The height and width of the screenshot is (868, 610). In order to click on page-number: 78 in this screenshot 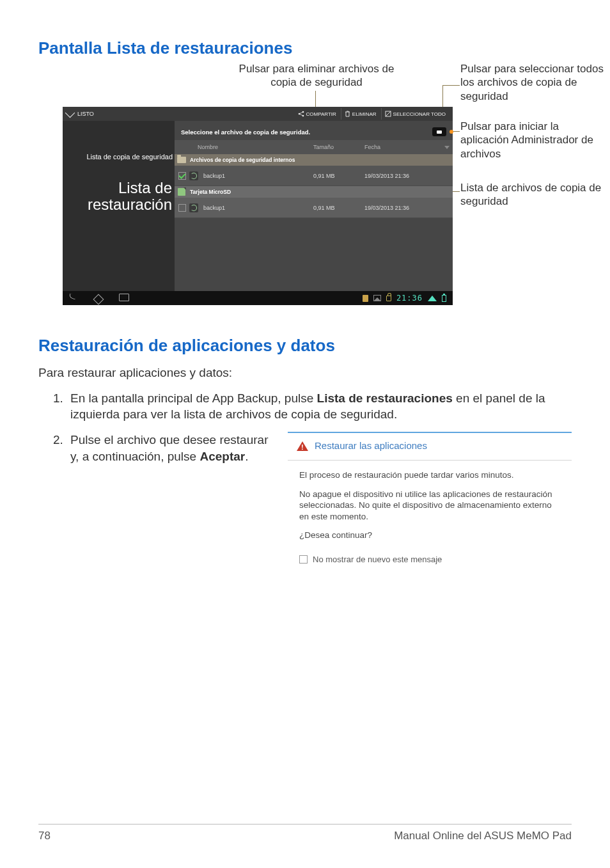, I will do `click(45, 836)`.